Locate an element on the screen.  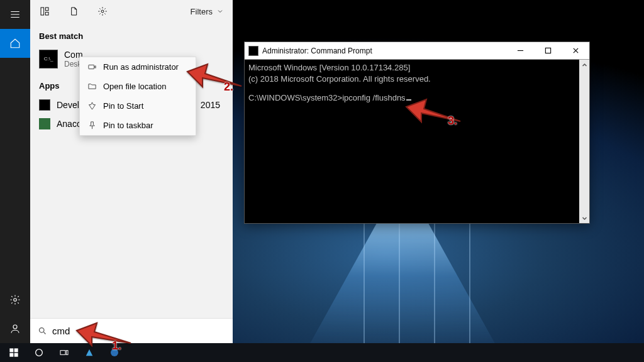
cmd-titlebar-icon is located at coordinates (253, 51).